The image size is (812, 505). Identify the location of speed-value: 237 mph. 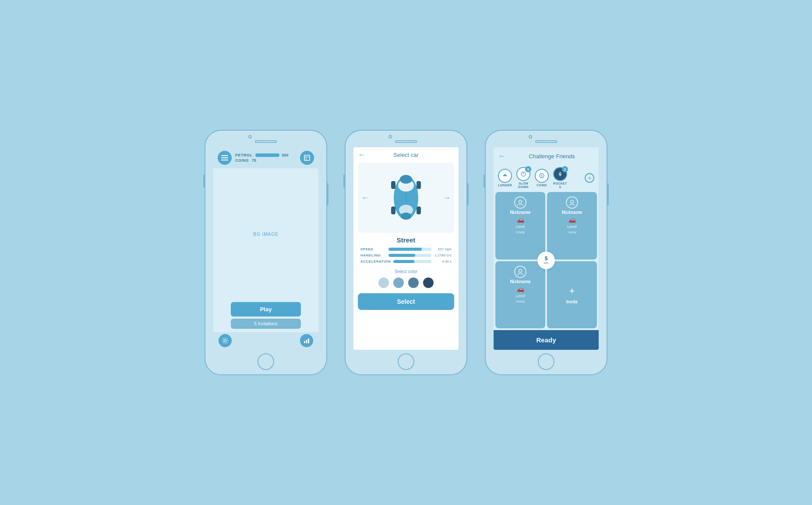
(443, 249).